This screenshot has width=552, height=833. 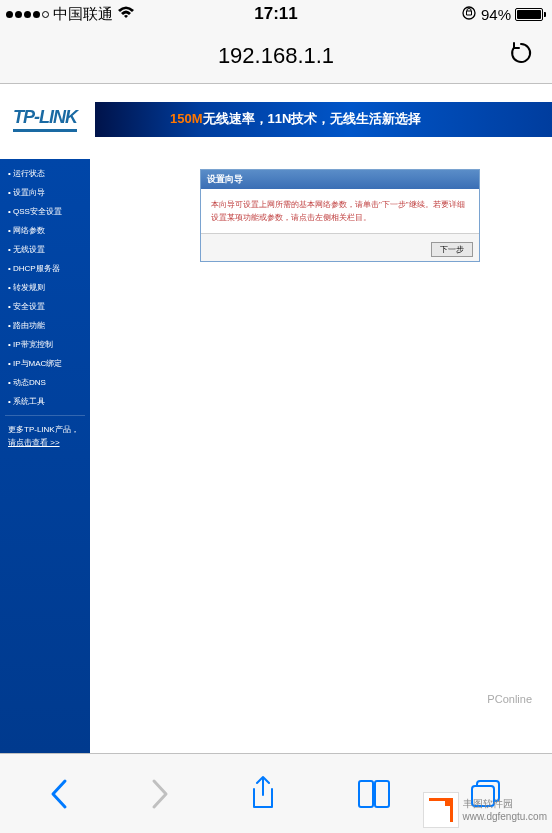 What do you see at coordinates (521, 56) in the screenshot?
I see `reload-icon` at bounding box center [521, 56].